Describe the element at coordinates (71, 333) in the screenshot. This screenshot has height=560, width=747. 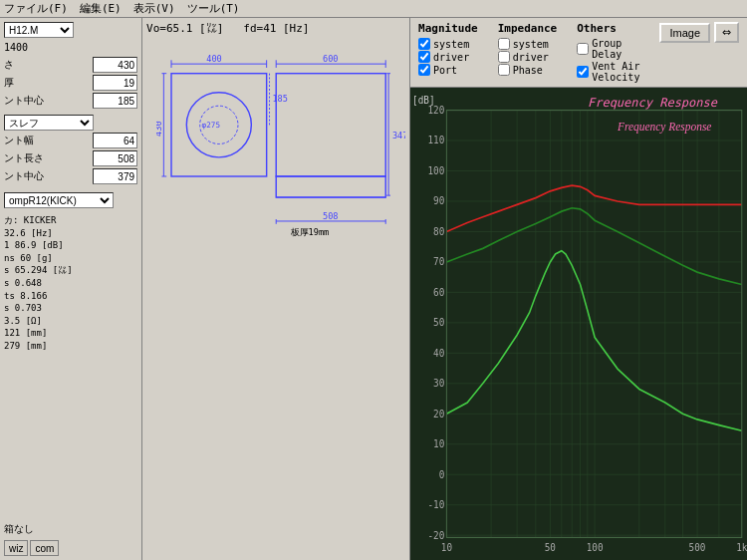
I see `spec-sd1: 121 [mm]` at that location.